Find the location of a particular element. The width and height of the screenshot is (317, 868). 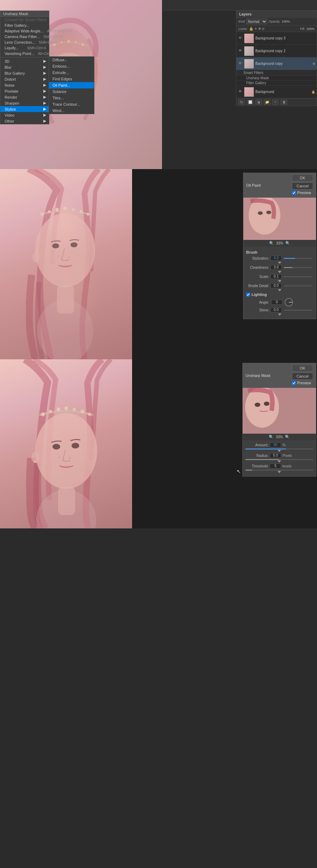

eye-icon-bg3: 👁 is located at coordinates (240, 38).